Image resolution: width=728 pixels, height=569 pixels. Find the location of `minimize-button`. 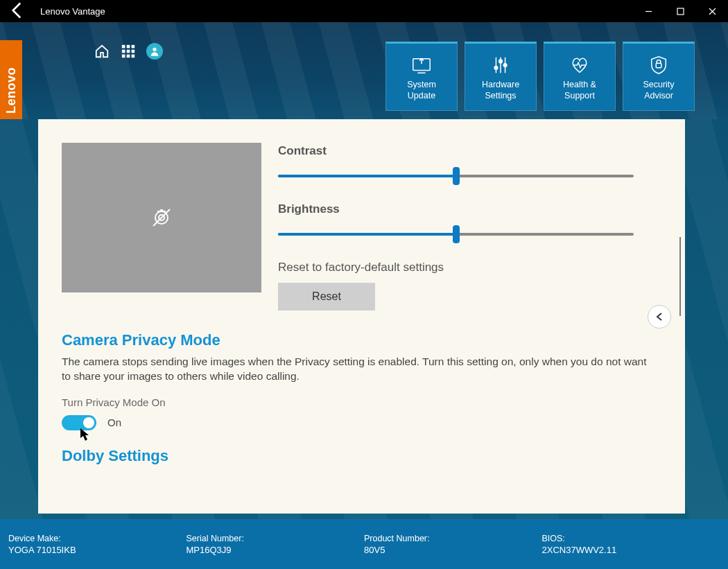

minimize-button is located at coordinates (648, 11).